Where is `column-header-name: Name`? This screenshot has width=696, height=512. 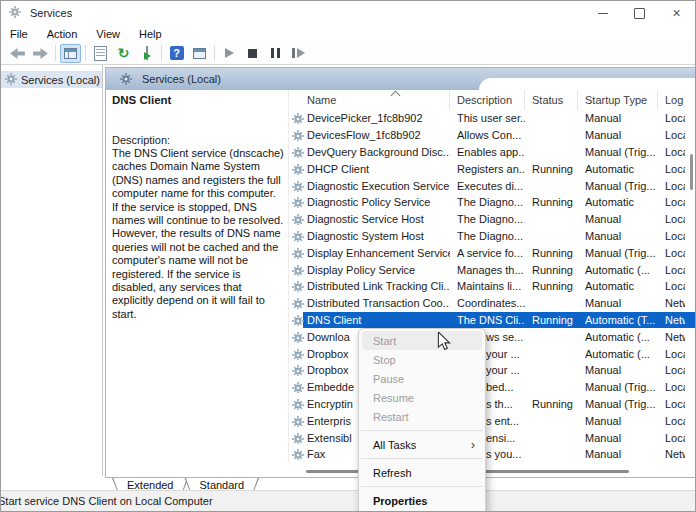
column-header-name: Name is located at coordinates (370, 100).